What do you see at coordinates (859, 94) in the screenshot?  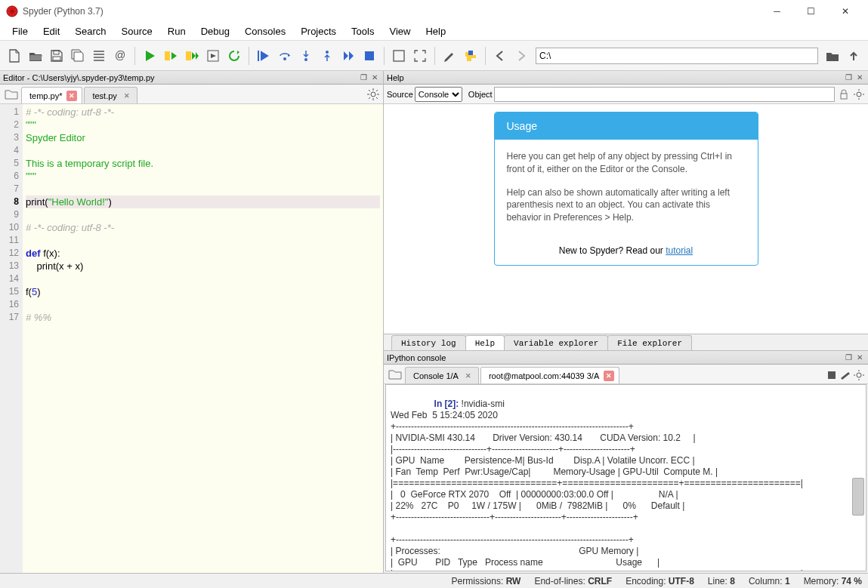 I see `help-options-icon` at bounding box center [859, 94].